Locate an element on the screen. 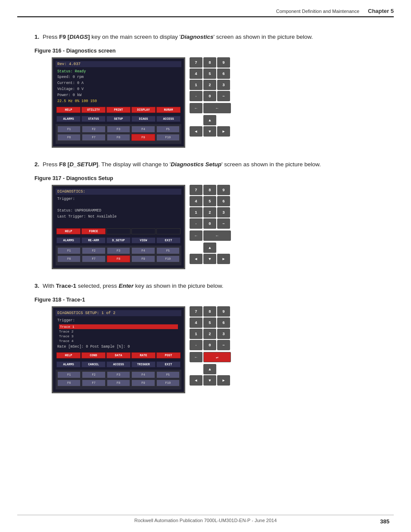 This screenshot has height=532, width=411. fig318-f4: F4 is located at coordinates (143, 375).